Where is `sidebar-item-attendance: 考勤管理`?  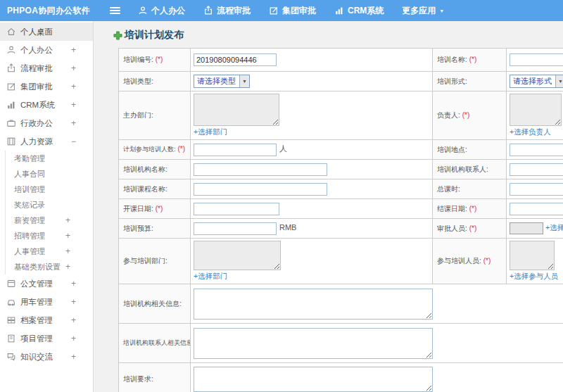 sidebar-item-attendance: 考勤管理 is located at coordinates (49, 158).